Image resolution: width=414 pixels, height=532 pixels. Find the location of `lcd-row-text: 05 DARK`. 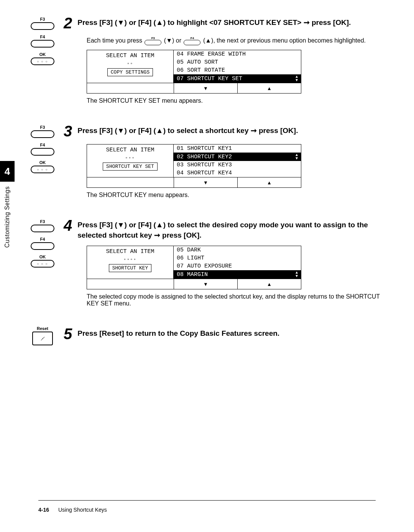

lcd-row-text: 05 DARK is located at coordinates (189, 250).